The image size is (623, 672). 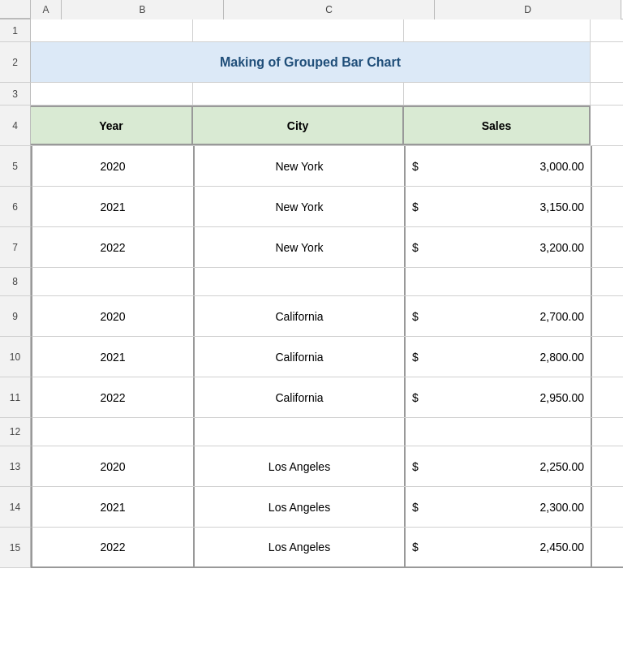 I want to click on row-num-13: 13, so click(x=15, y=467).